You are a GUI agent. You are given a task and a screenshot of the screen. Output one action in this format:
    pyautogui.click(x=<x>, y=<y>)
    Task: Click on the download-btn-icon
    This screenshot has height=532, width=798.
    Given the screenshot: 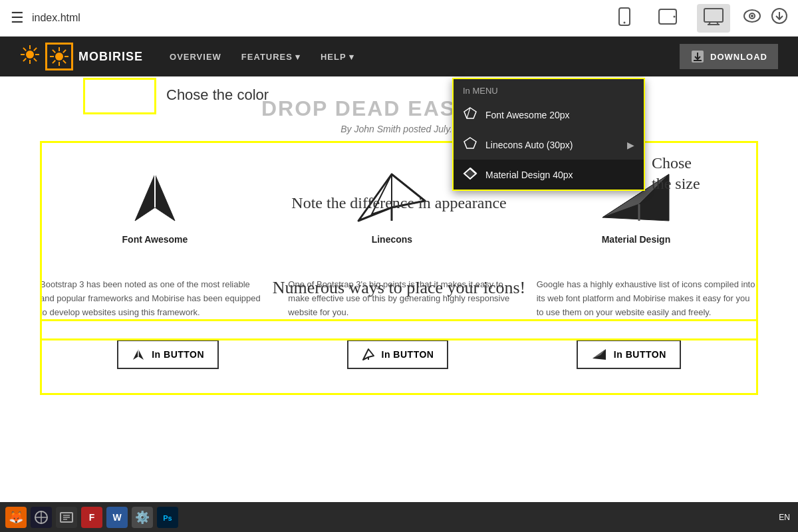 What is the action you would take?
    pyautogui.click(x=698, y=57)
    